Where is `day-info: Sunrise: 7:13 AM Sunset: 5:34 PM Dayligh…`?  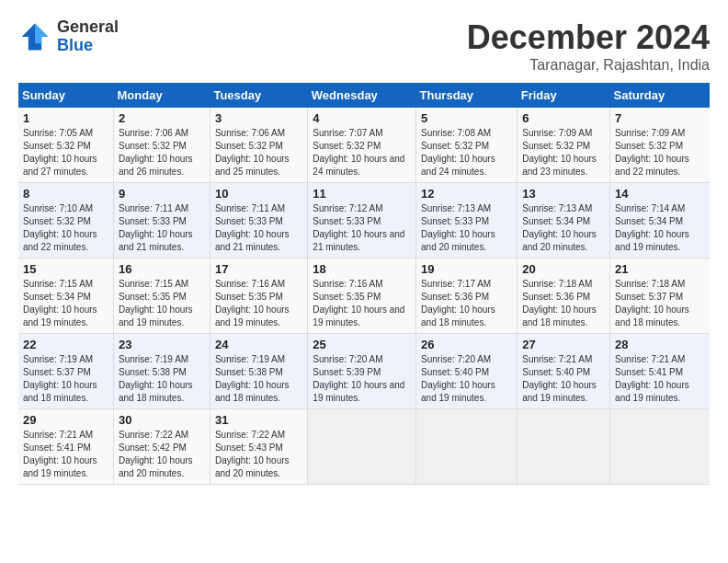
day-info: Sunrise: 7:13 AM Sunset: 5:34 PM Dayligh… is located at coordinates (563, 228).